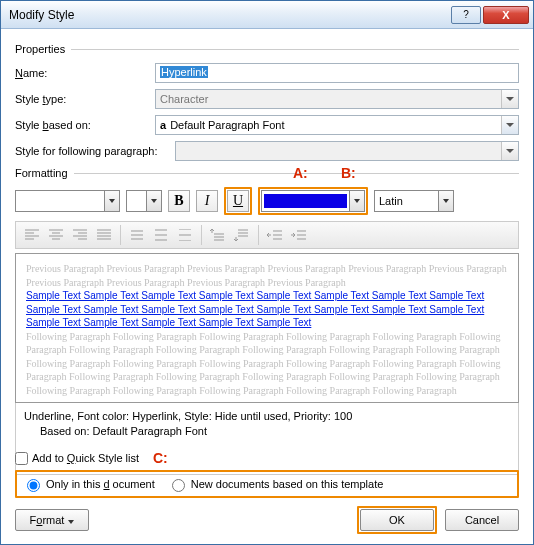 The width and height of the screenshot is (534, 545). Describe the element at coordinates (56, 235) in the screenshot. I see `align-center-button` at that location.